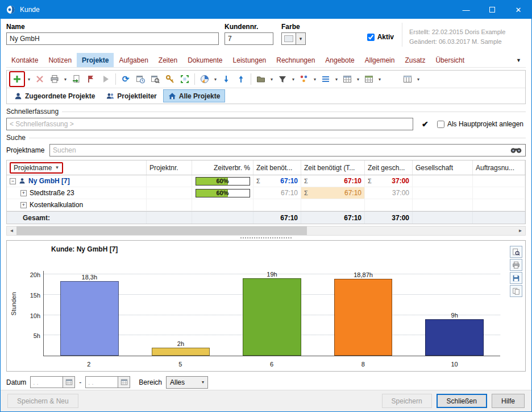 This screenshot has height=412, width=532. Describe the element at coordinates (333, 167) in the screenshot. I see `column-header-zeit-benoetigt-t: Zeit benötigt (T...` at that location.